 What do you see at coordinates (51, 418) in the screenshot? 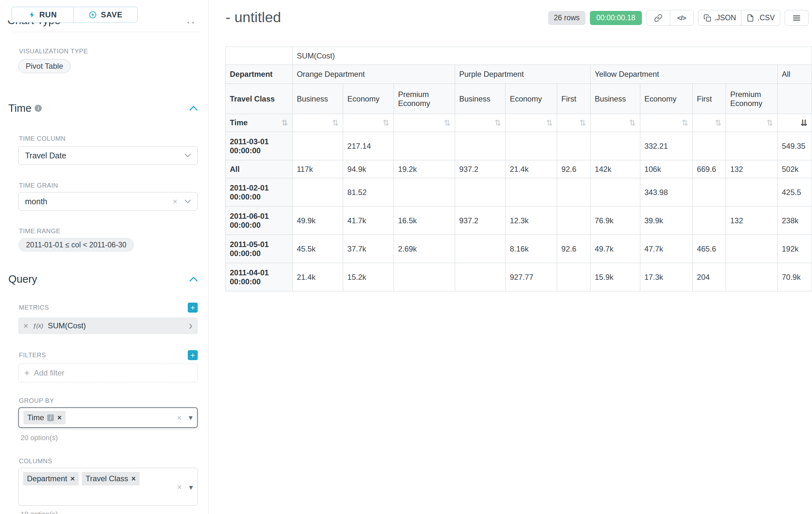
I see `info-icon: i` at bounding box center [51, 418].